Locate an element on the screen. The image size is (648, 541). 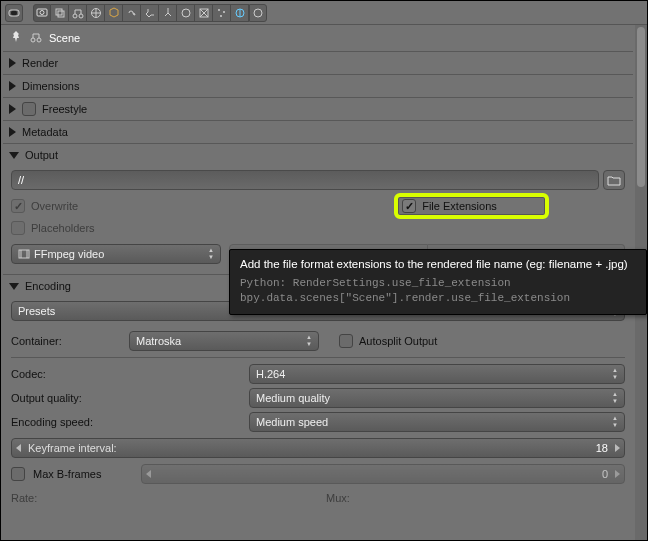
container-value: Matroska is located at coordinates (158, 341).